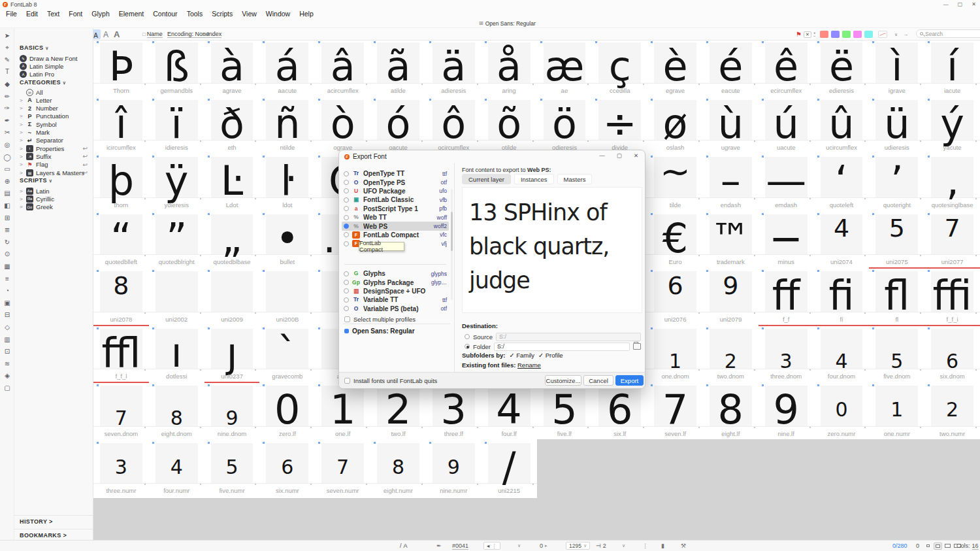 The width and height of the screenshot is (980, 551). Describe the element at coordinates (841, 241) in the screenshot. I see `glyph-cell-uni2074: 4uni2074` at that location.